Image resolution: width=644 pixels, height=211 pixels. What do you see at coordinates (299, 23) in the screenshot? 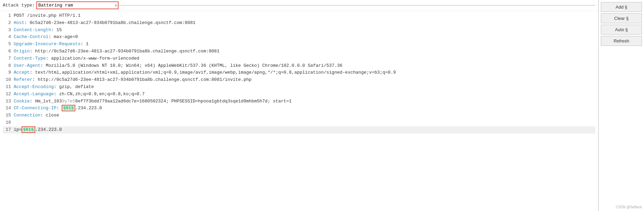
I see `line-2: 2 Host: 0c5a27d6-23ee-4813-ac27-934b0791…` at bounding box center [299, 23].